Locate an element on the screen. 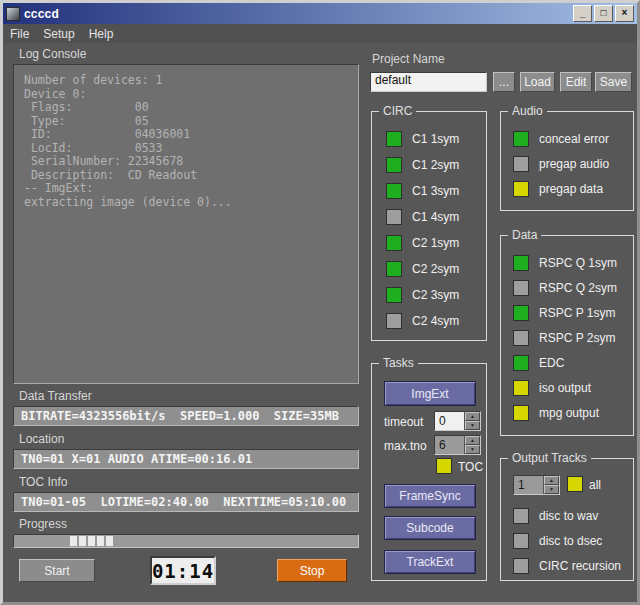 This screenshot has width=640, height=605. indicator-label: pregap audio is located at coordinates (574, 164).